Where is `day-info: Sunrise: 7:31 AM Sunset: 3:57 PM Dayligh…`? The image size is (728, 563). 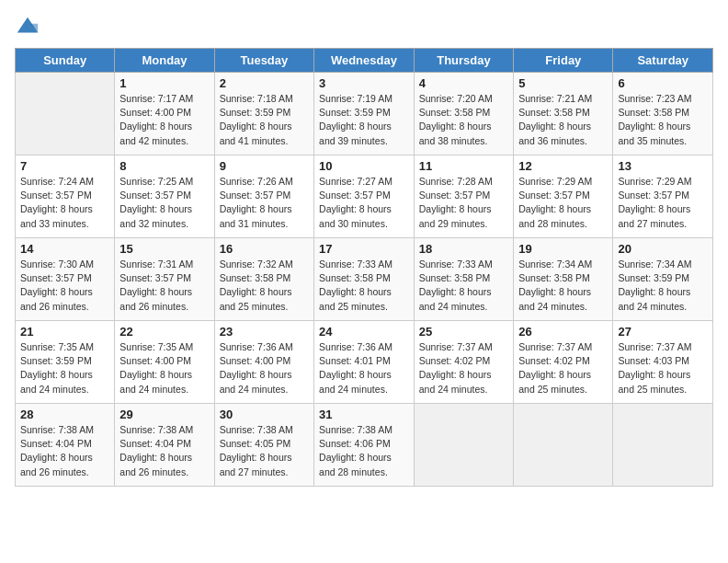
day-info: Sunrise: 7:31 AM Sunset: 3:57 PM Dayligh… is located at coordinates (164, 285).